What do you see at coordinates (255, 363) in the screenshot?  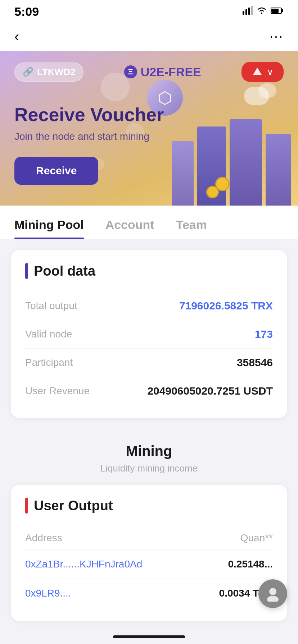 I see `participant-value: 358546` at bounding box center [255, 363].